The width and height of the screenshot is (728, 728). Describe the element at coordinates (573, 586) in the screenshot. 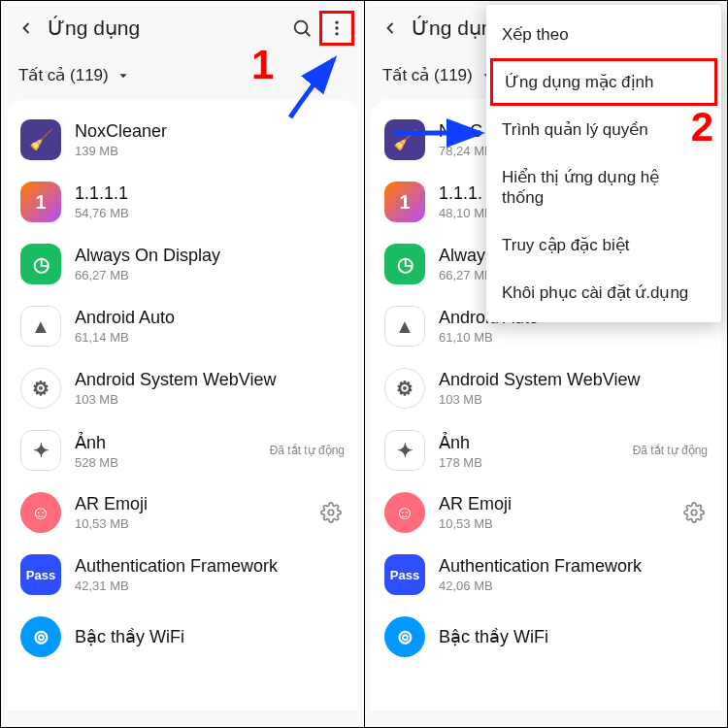

I see `app-size: 42,06 MB` at that location.